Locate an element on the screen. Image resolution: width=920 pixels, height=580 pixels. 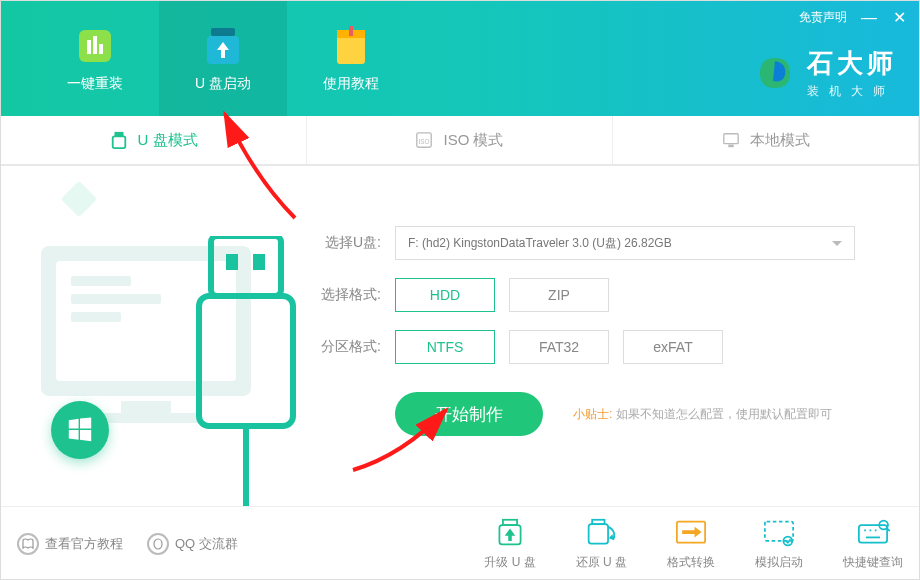
book-icon is located at coordinates (28, 544).